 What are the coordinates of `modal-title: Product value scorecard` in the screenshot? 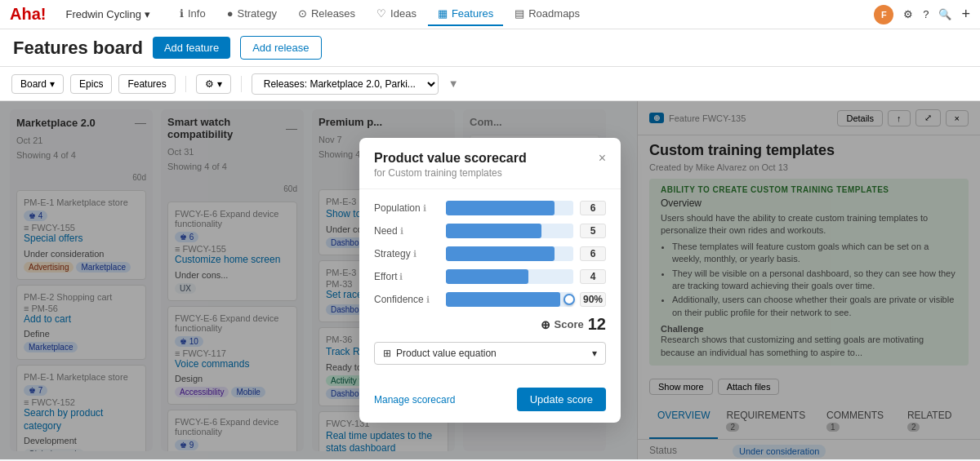 It's located at (451, 158).